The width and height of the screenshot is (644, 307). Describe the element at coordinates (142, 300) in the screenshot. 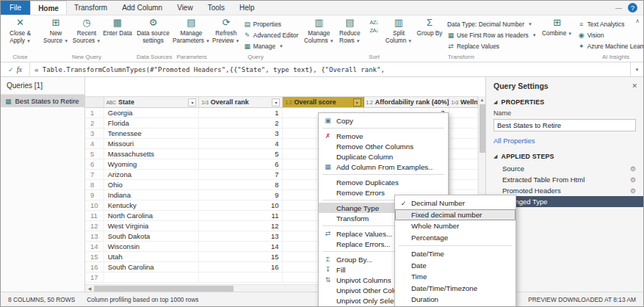

I see `profiling-status: Column profiling based on top 1000 rows` at that location.